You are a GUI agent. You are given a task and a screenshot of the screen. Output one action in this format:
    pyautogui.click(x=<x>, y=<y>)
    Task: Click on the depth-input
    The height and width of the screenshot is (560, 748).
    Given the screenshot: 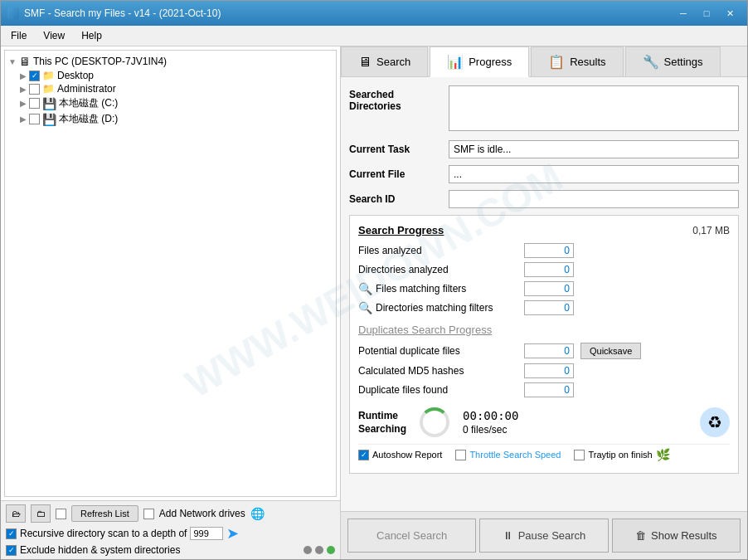 What is the action you would take?
    pyautogui.click(x=206, y=533)
    